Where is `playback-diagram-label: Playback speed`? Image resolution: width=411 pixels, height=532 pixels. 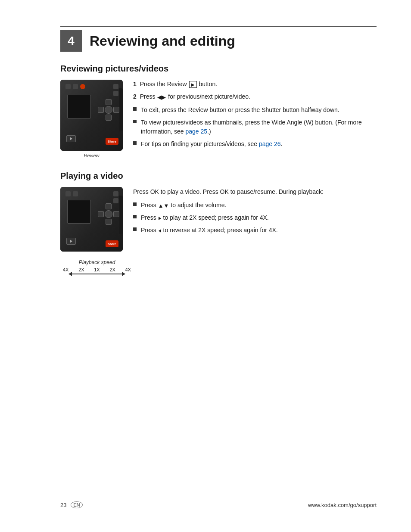
playback-diagram-label: Playback speed is located at coordinates (97, 262).